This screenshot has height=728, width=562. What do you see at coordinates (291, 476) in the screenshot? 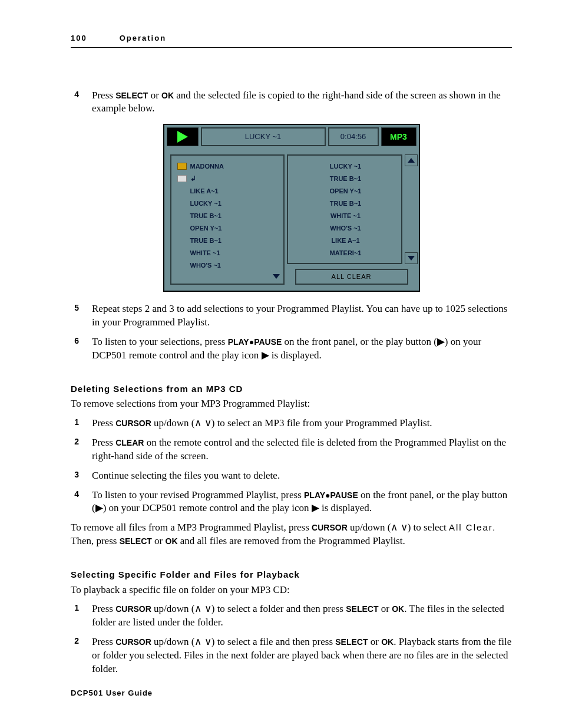
I see `del-step-3: 3 Continue selecting the files you want …` at bounding box center [291, 476].